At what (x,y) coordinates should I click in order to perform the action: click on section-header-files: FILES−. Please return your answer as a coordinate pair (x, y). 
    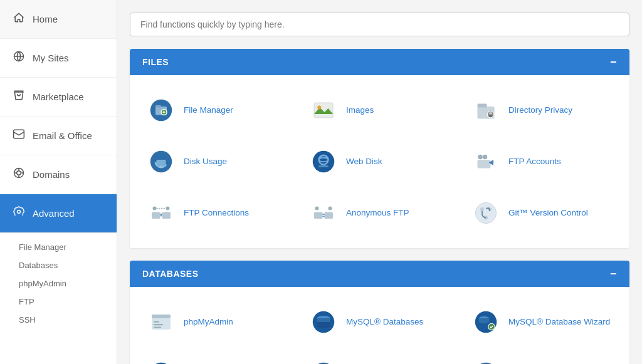
    Looking at the image, I should click on (380, 62).